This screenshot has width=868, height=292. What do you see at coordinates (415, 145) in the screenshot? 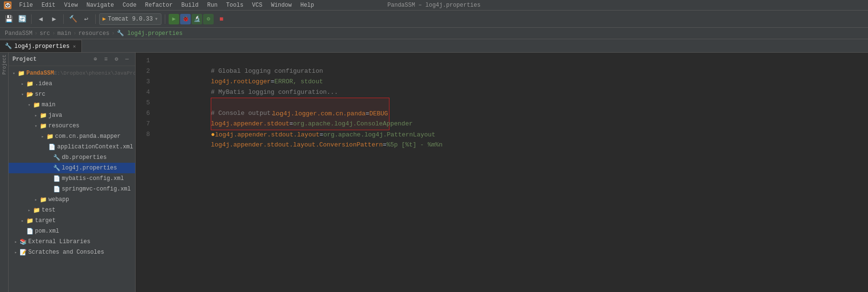
I see `line8-val: %5p [%t] - %m%n` at bounding box center [415, 145].